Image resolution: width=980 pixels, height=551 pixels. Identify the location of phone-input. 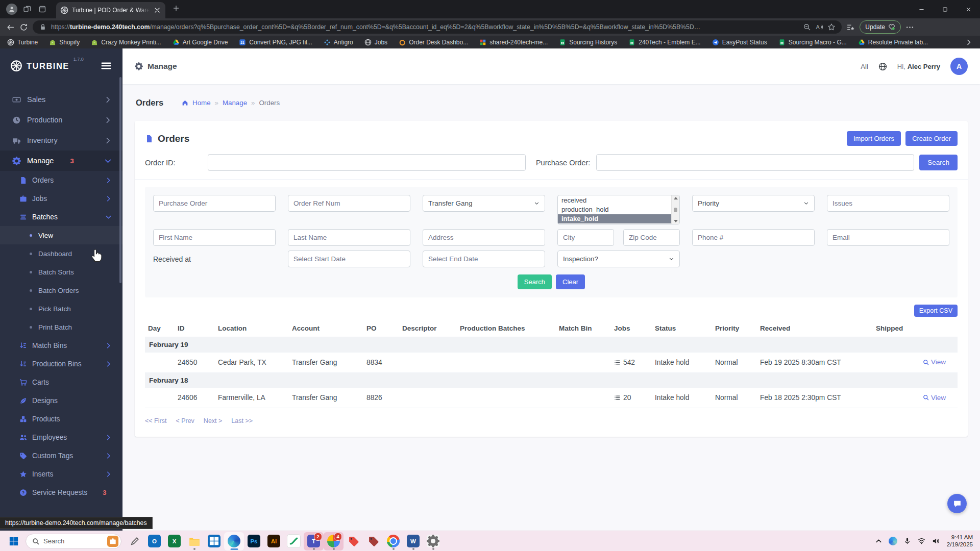
(753, 238).